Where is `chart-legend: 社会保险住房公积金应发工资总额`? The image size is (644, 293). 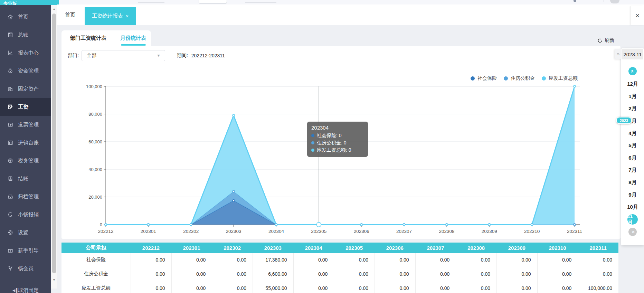
chart-legend: 社会保险住房公积金应发工资总额 is located at coordinates (524, 78).